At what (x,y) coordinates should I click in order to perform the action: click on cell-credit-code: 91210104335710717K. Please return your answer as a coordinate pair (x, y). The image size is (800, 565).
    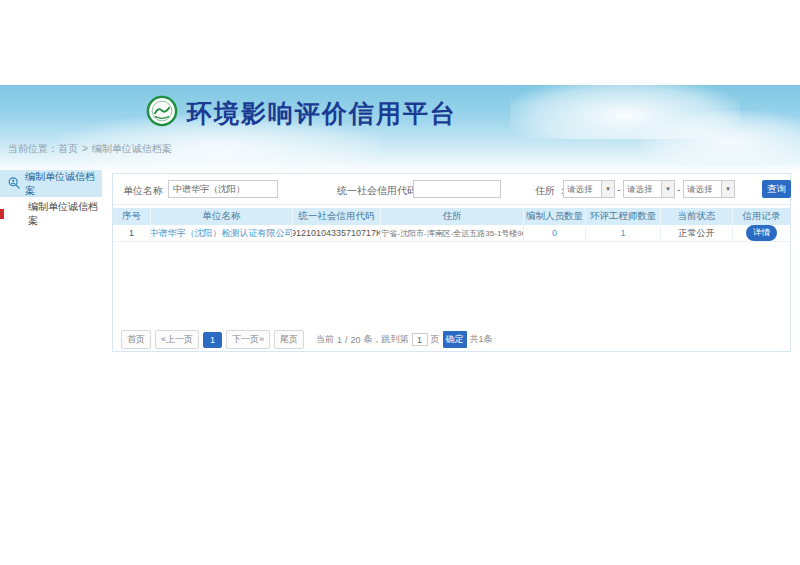
    Looking at the image, I should click on (337, 234).